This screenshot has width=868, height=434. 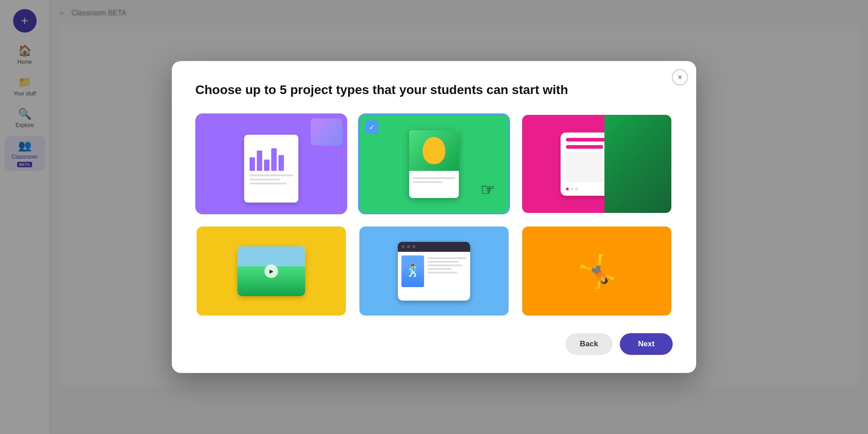 What do you see at coordinates (638, 164) in the screenshot?
I see `jungle-decoration` at bounding box center [638, 164].